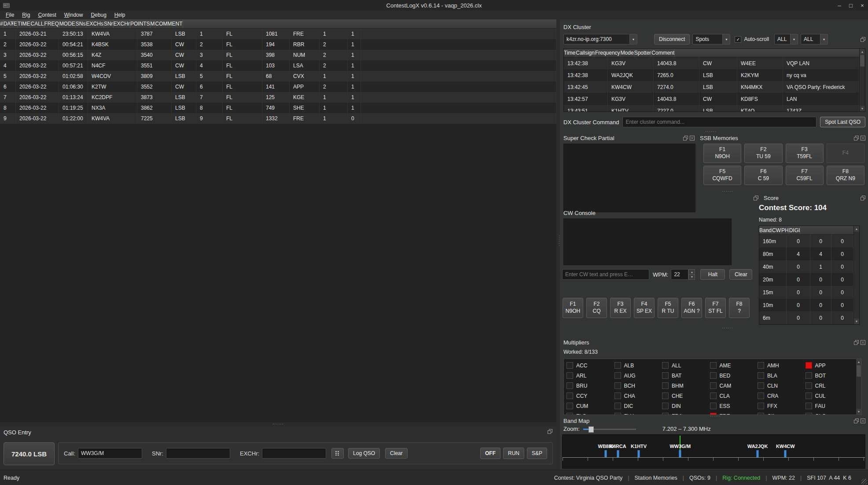 This screenshot has height=485, width=868. Describe the element at coordinates (686, 396) in the screenshot. I see `multiplier-item: CHE` at that location.